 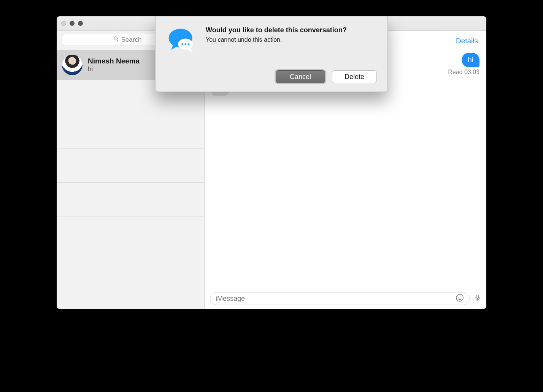 What do you see at coordinates (345, 299) in the screenshot?
I see `compose-bar` at bounding box center [345, 299].